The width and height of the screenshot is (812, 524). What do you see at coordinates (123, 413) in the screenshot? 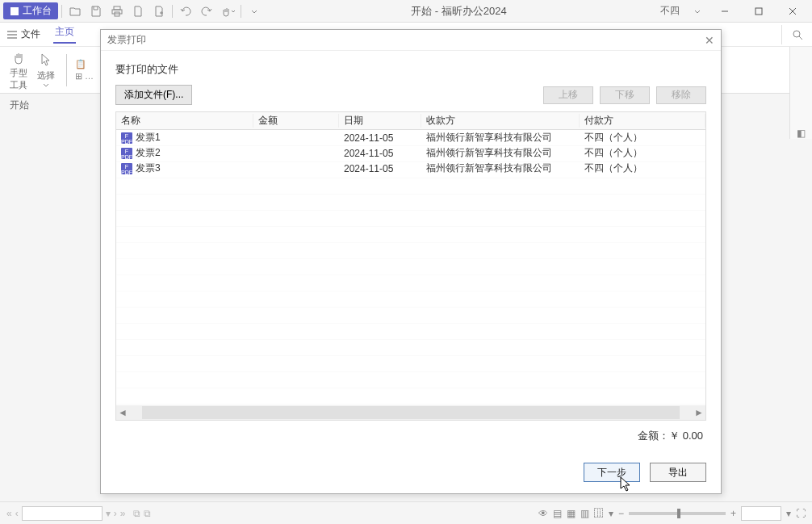
I see `scroll-left-arrow: ◄` at bounding box center [123, 413].